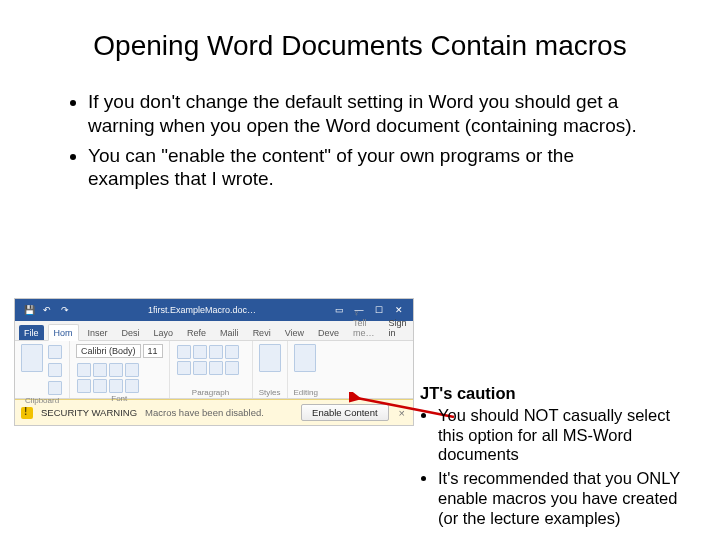 The width and height of the screenshot is (720, 540). What do you see at coordinates (120, 370) in the screenshot?
I see `group-font: Calibri (Body) 11 Font` at bounding box center [120, 370].